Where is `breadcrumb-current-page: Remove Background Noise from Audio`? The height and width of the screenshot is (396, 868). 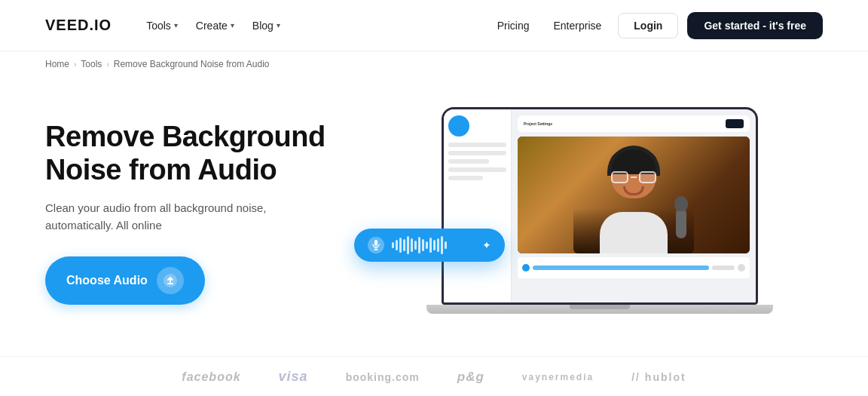
breadcrumb-current-page: Remove Background Noise from Audio is located at coordinates (191, 64).